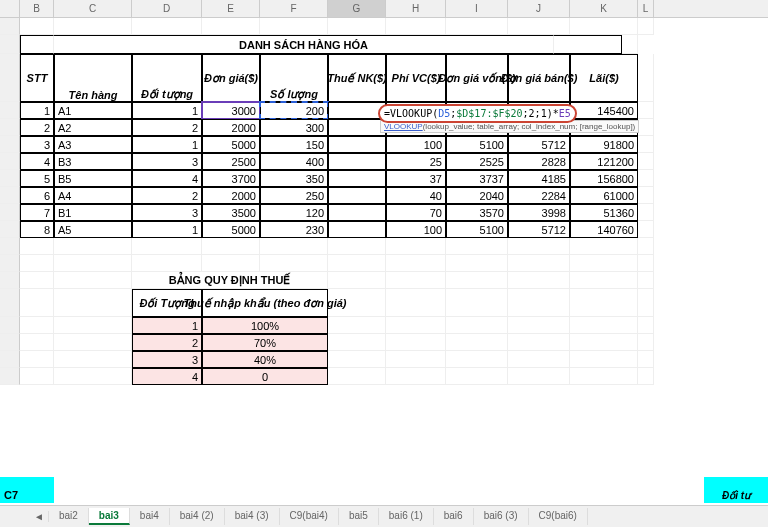 The width and height of the screenshot is (768, 527). What do you see at coordinates (477, 178) in the screenshot?
I see `cell-von: 3737` at bounding box center [477, 178].